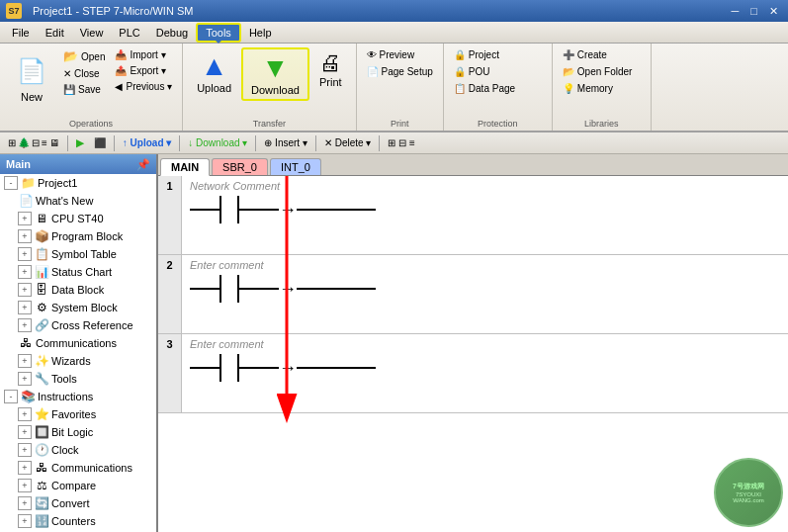 The height and width of the screenshot is (532, 788). I want to click on export-button: 📤 Export ▾, so click(143, 71).